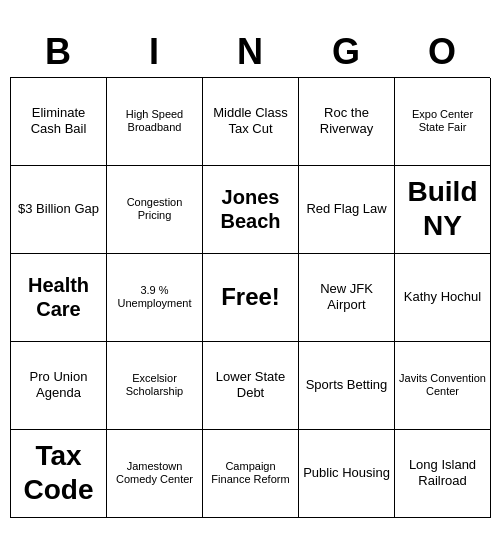 Image resolution: width=500 pixels, height=544 pixels. What do you see at coordinates (58, 52) in the screenshot?
I see `letter-b: B` at bounding box center [58, 52].